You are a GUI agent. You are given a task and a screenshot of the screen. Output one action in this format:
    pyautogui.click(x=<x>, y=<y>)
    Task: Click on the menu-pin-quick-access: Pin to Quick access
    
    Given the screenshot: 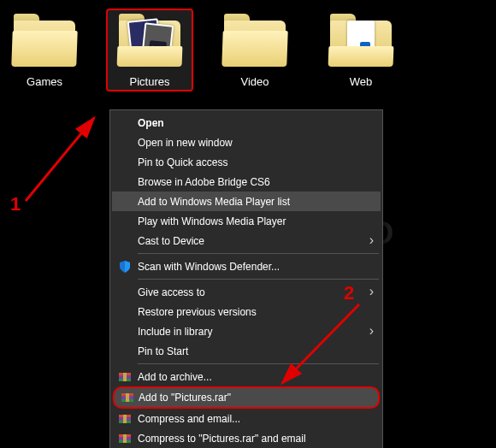 What is the action you would take?
    pyautogui.click(x=246, y=162)
    